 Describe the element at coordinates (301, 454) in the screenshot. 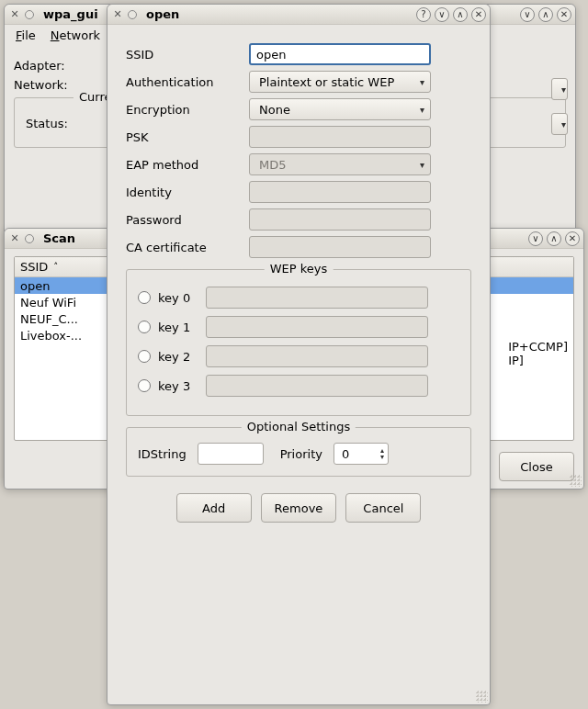

I see `priority-label: Priority` at that location.